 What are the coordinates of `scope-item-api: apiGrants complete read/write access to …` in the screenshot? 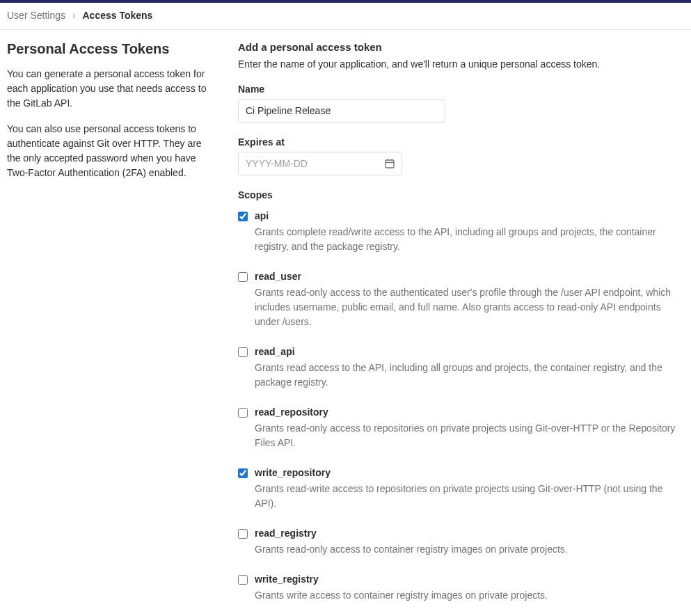 It's located at (461, 231).